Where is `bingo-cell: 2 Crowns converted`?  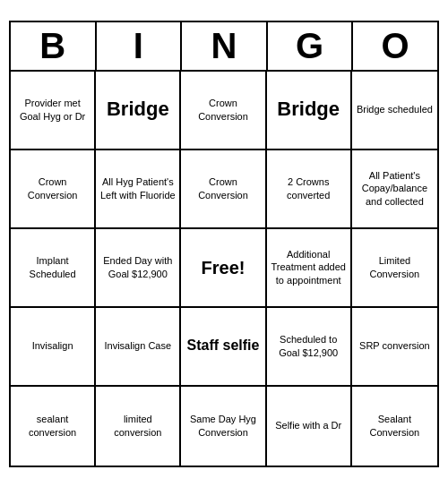
bingo-cell: 2 Crowns converted is located at coordinates (310, 190).